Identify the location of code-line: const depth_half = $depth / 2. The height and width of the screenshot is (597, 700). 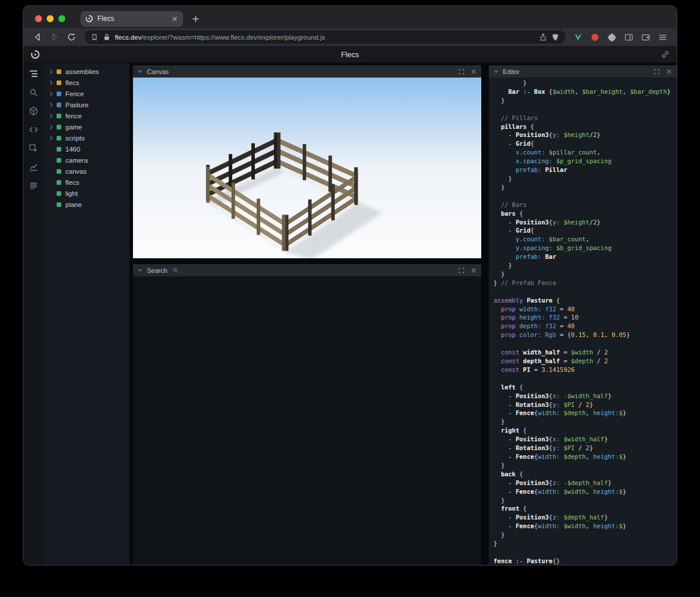
(585, 361).